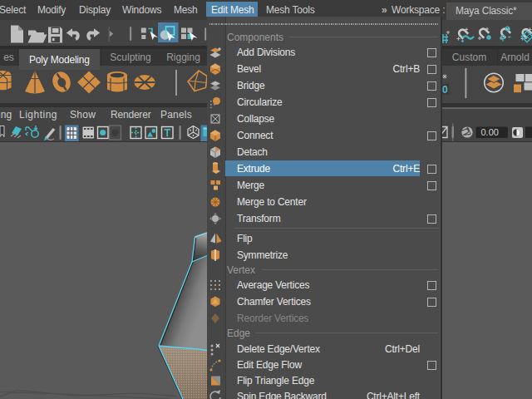 The height and width of the screenshot is (399, 532). What do you see at coordinates (490, 132) in the screenshot?
I see `svg-text: 0.00` at bounding box center [490, 132].